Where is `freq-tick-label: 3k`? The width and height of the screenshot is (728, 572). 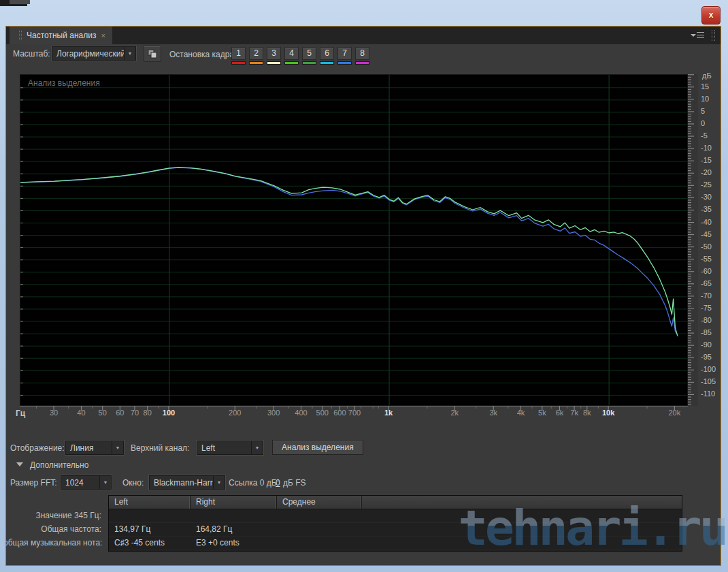 freq-tick-label: 3k is located at coordinates (493, 413).